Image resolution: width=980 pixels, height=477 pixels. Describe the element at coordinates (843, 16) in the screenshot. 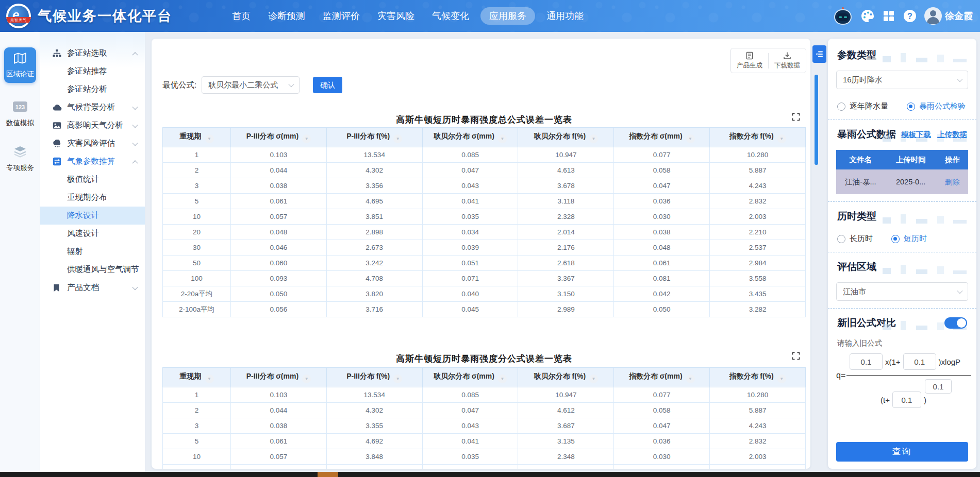

I see `robot-assistant-icon` at that location.